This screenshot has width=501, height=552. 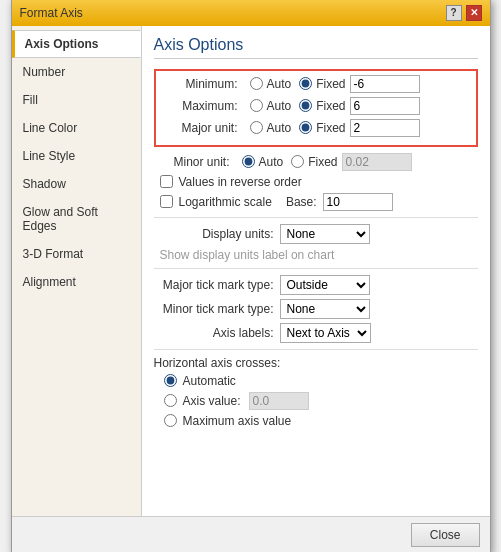 What do you see at coordinates (385, 128) in the screenshot?
I see `major-unit-value-input` at bounding box center [385, 128].